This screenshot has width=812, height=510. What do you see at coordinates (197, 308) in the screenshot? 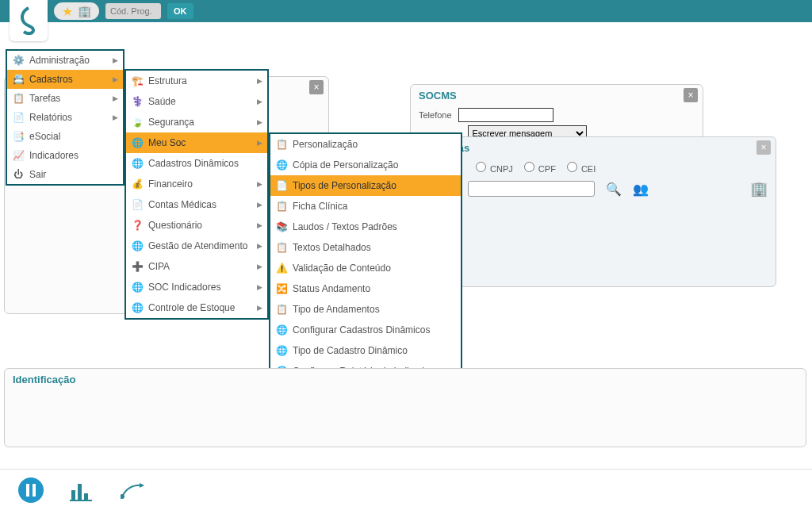
I see `sub-item: 🌐Controle de Estoque▶` at bounding box center [197, 308].